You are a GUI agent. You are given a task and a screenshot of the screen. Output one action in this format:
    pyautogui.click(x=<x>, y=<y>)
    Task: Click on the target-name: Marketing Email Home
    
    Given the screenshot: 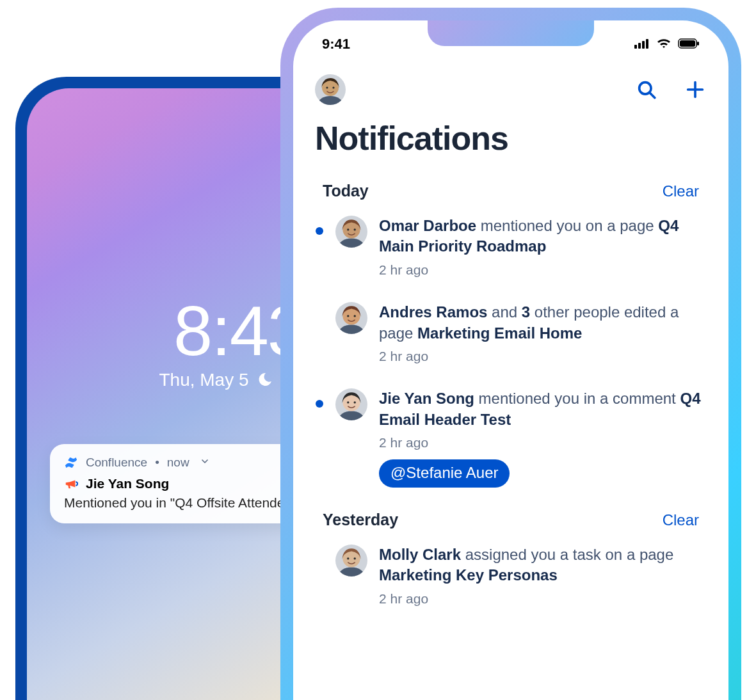 What is the action you would take?
    pyautogui.click(x=499, y=333)
    